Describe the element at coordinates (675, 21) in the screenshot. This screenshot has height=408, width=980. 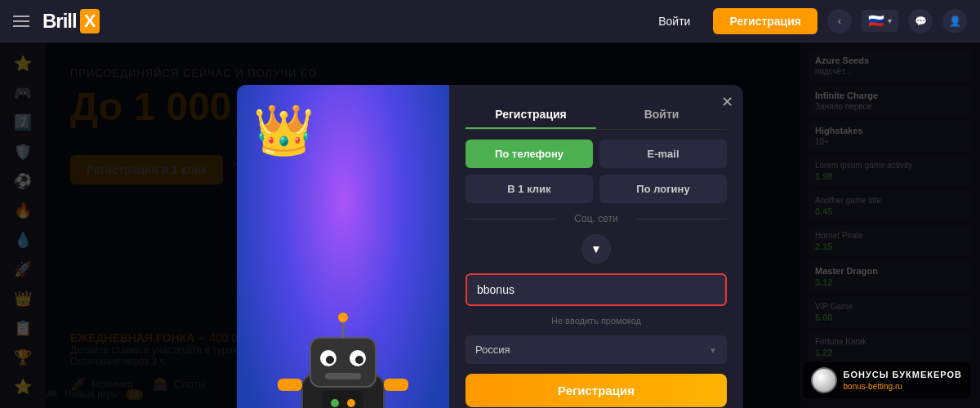
I see `login-button: Войти` at that location.